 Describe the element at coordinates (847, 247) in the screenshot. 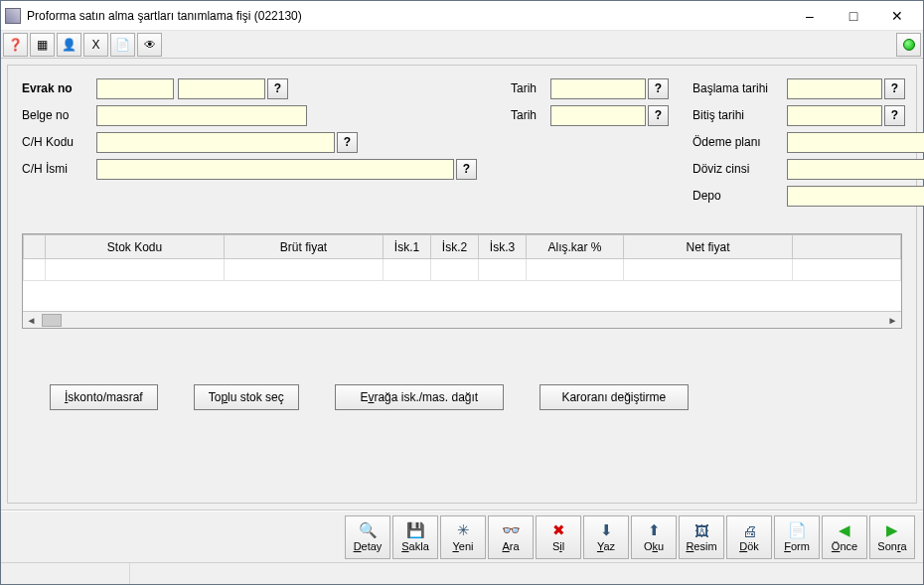

I see `grid-header-extra` at that location.